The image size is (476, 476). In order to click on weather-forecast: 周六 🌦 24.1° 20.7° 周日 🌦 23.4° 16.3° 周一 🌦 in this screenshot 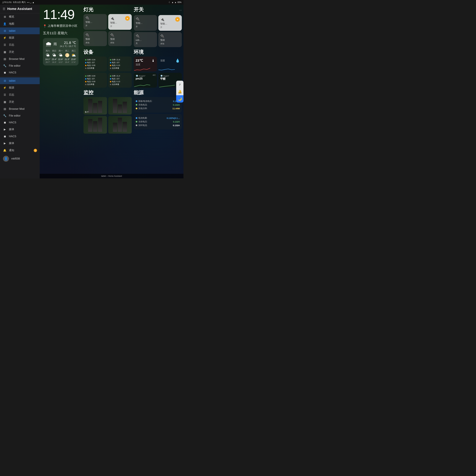, I will do `click(61, 56)`.